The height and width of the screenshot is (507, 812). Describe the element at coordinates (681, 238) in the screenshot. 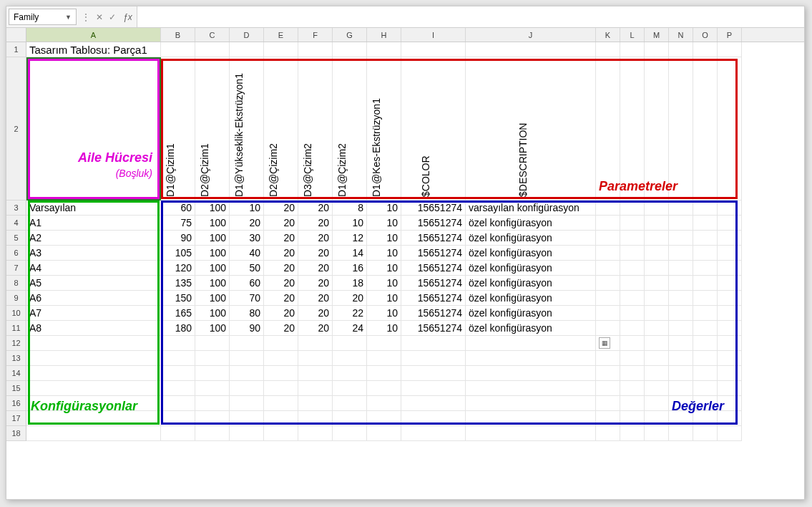

I see `cell-N5` at that location.